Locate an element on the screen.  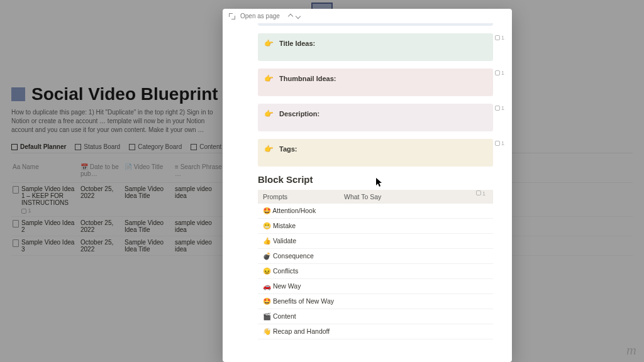
table-row: 💣 Consequence is located at coordinates (375, 256).